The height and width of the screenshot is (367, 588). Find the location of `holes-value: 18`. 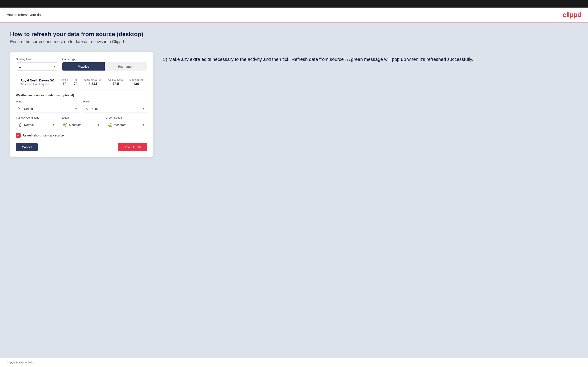

holes-value: 18 is located at coordinates (65, 84).